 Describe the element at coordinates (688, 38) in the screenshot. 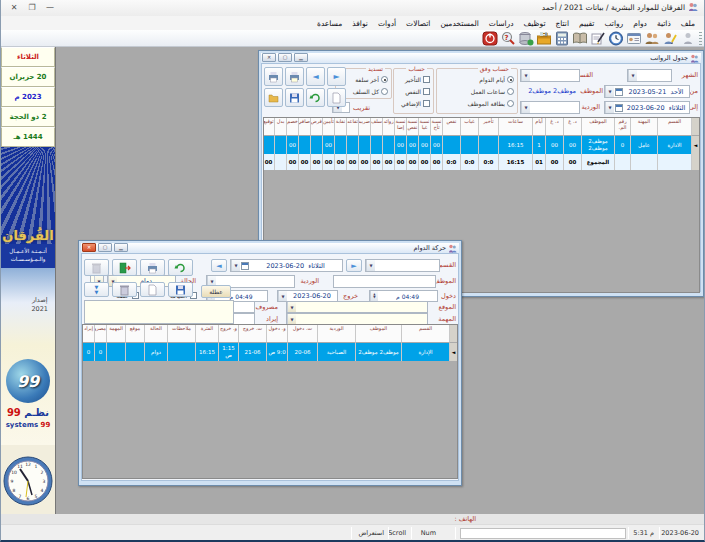

I see `user-gray-icon` at that location.